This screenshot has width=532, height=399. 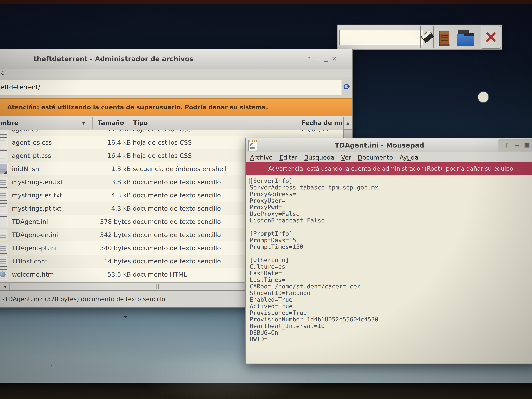 What do you see at coordinates (162, 142) in the screenshot?
I see `file-type: hoja de estilos CSS` at bounding box center [162, 142].